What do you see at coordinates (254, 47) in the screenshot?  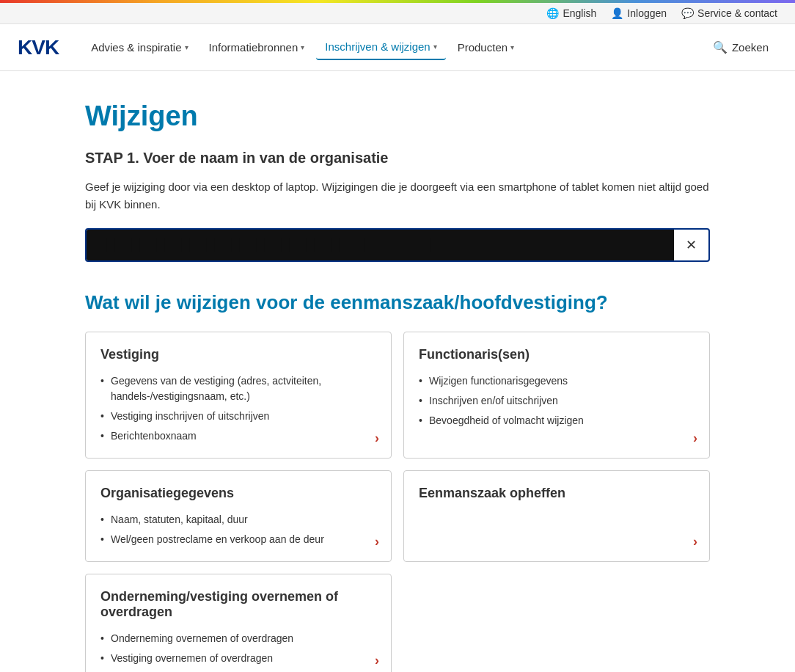 I see `nav-item-informatiebronnen-label: Informatiebronnen` at bounding box center [254, 47].